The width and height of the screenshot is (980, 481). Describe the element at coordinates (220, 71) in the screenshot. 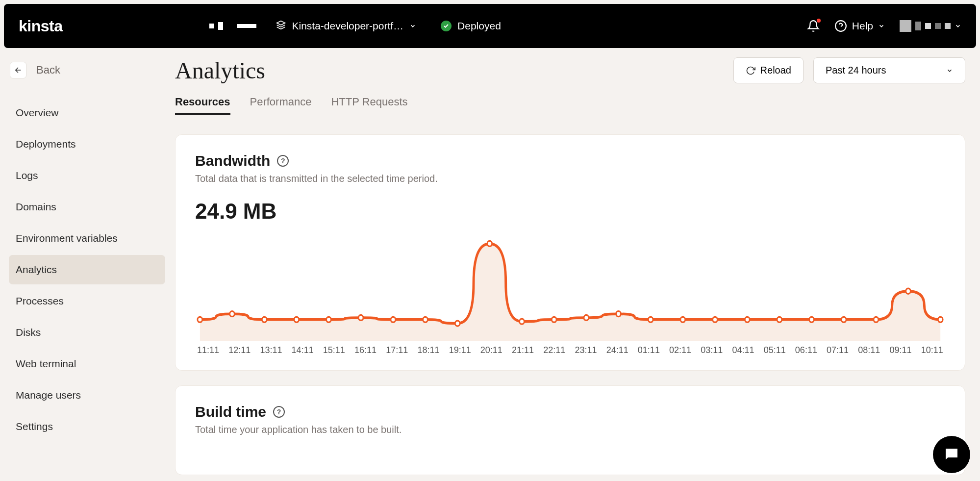

I see `page-title: Analytics` at that location.